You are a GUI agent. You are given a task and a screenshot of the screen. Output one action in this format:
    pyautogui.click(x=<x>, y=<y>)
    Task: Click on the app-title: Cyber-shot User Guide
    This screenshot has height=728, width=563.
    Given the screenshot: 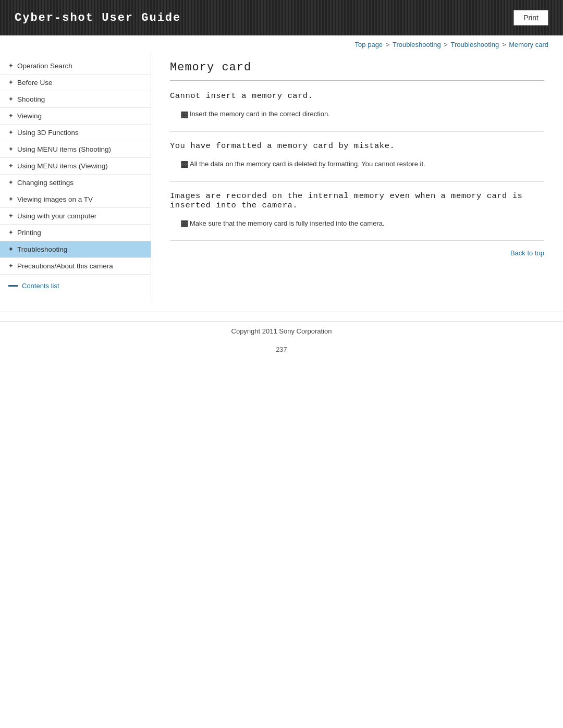 What is the action you would take?
    pyautogui.click(x=91, y=18)
    